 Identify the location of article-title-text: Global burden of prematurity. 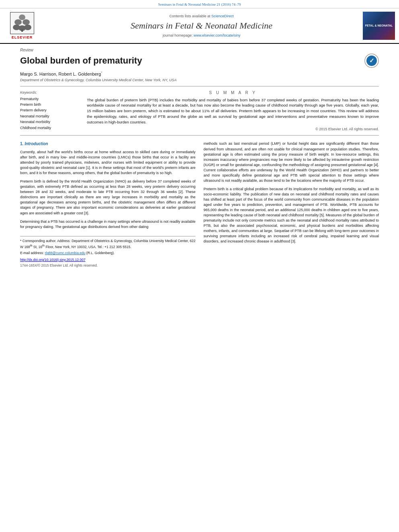
(81, 61).